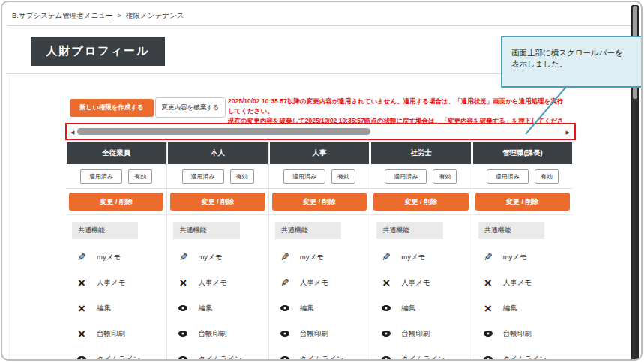 This screenshot has width=644, height=362. I want to click on permission-column-labor-consultant: 社労士 適用済み 有効 変更 / 削除 共通機能 myメモ 人事メモ, so click(420, 252).